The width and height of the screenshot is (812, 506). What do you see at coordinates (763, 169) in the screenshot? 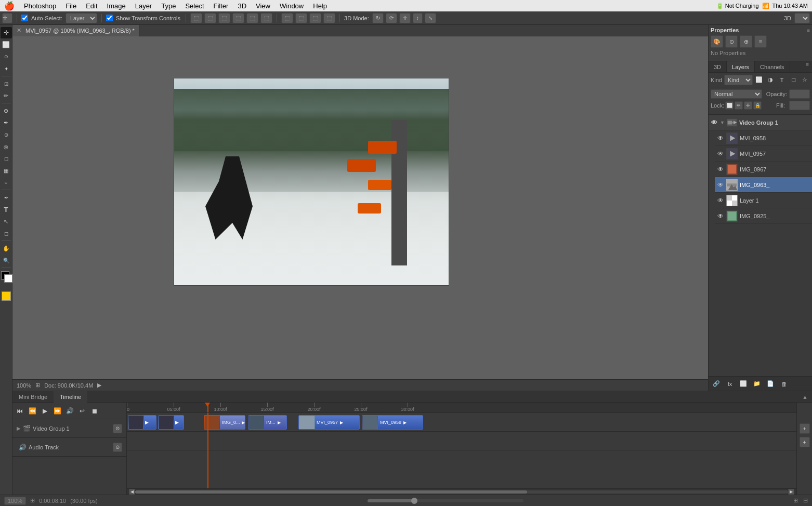
I see `layer-item-img-0967: 👁 IMG_0967` at bounding box center [763, 169].